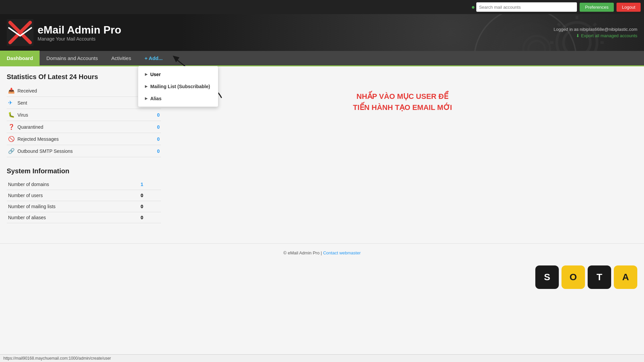  Describe the element at coordinates (629, 7) in the screenshot. I see `logout-button: Logout` at that location.